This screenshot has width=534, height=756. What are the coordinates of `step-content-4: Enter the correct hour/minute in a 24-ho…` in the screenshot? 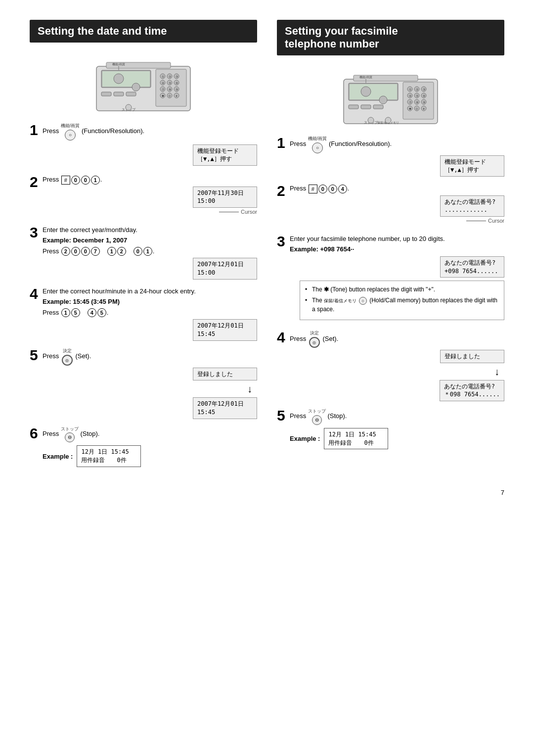 It's located at (150, 314).